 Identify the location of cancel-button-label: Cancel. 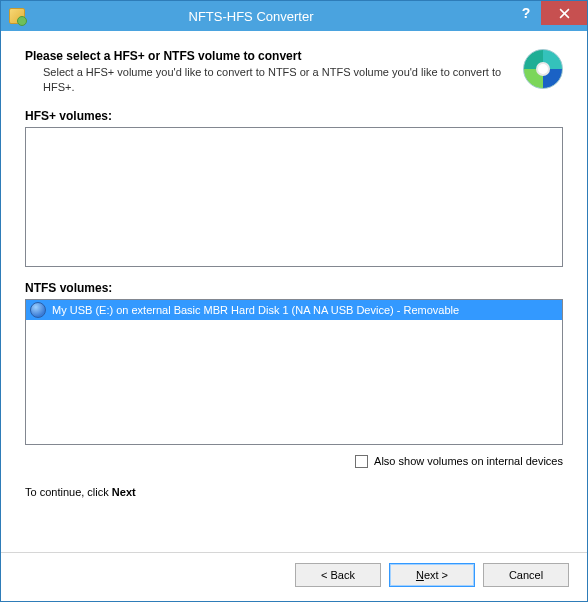
(526, 575).